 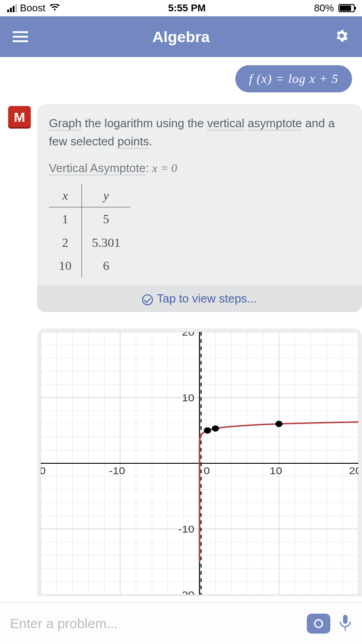 I want to click on mic-icon, so click(x=345, y=623).